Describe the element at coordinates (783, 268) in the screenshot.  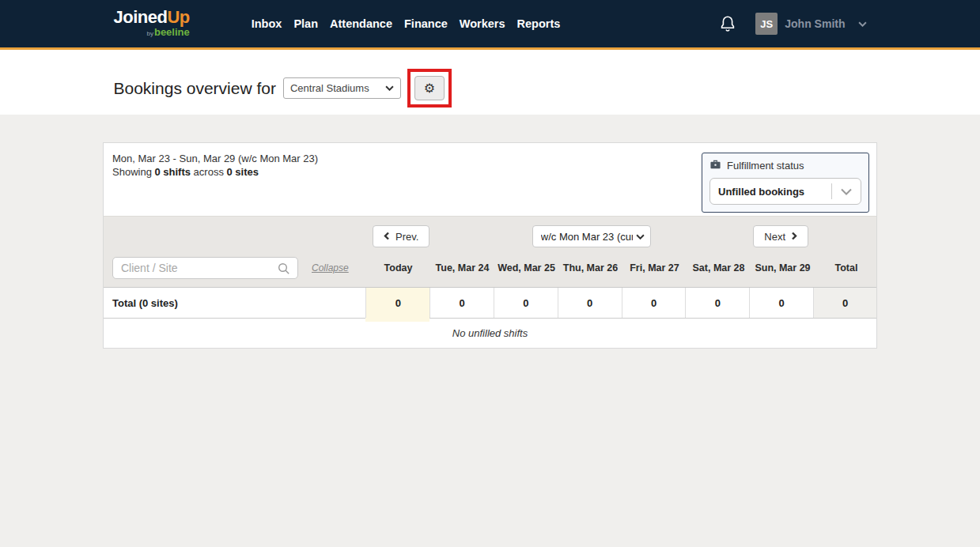
I see `column-header-sun: Sun, Mar 29` at that location.